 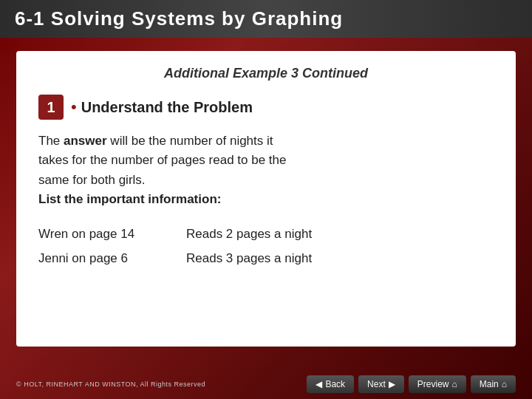 What do you see at coordinates (51, 107) in the screenshot?
I see `step-badge: 1` at bounding box center [51, 107].